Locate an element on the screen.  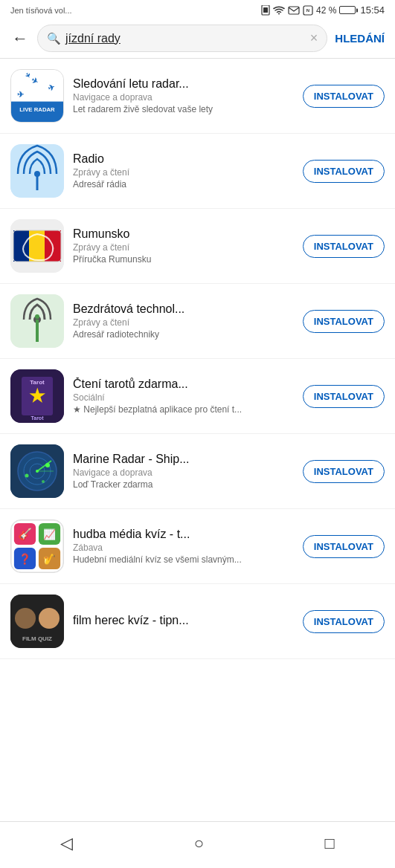
install-button-marine: INSTALOVAT is located at coordinates (344, 471).